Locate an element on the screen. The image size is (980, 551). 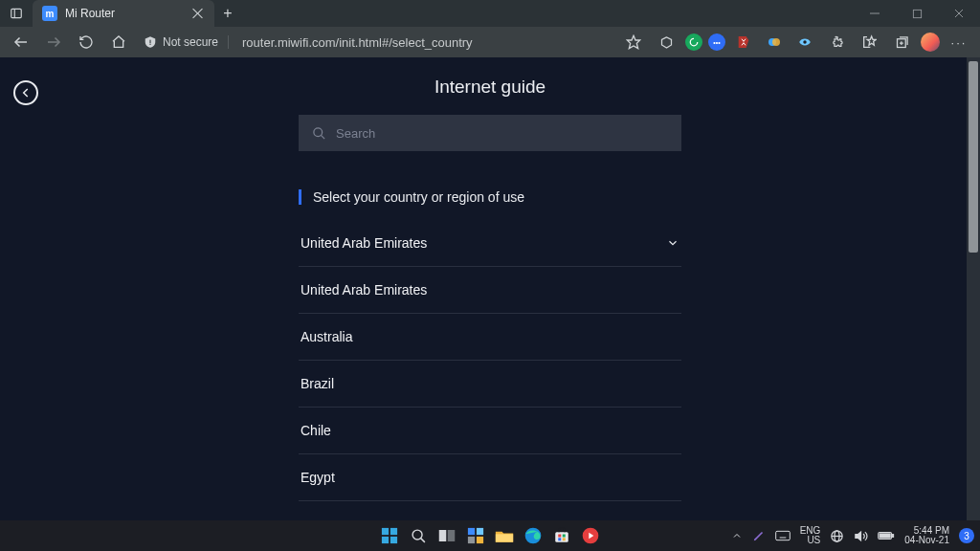
tray-keyboard-icon is located at coordinates (783, 536).